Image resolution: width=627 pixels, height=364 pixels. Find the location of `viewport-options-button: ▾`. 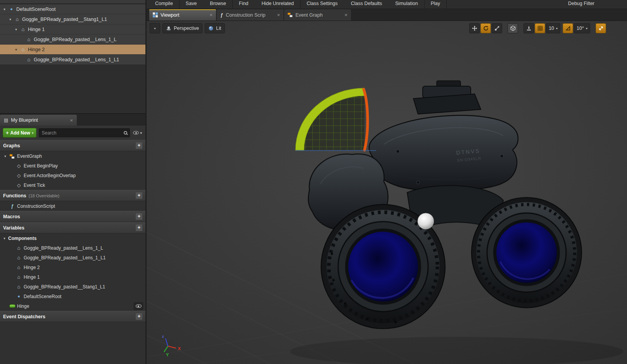

viewport-options-button: ▾ is located at coordinates (155, 28).